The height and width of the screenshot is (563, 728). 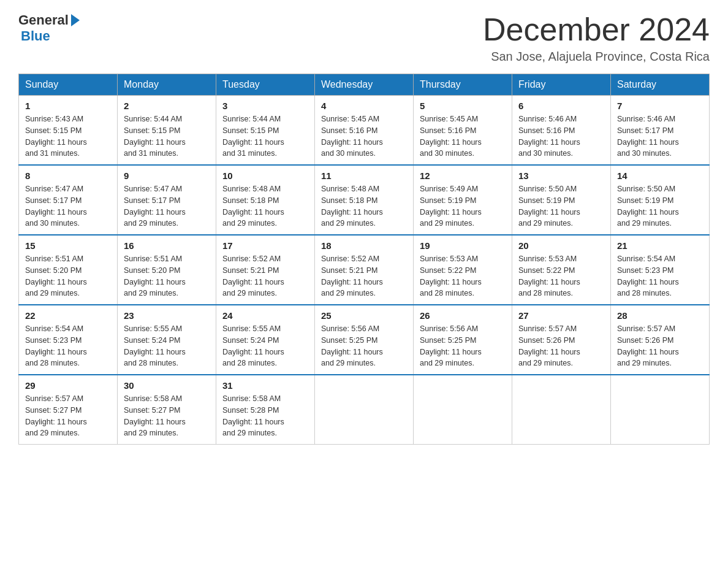 I want to click on table-row: 20 Sunrise: 5:53 AMSunset: 5:22 PMDaylig…, so click(x=561, y=270).